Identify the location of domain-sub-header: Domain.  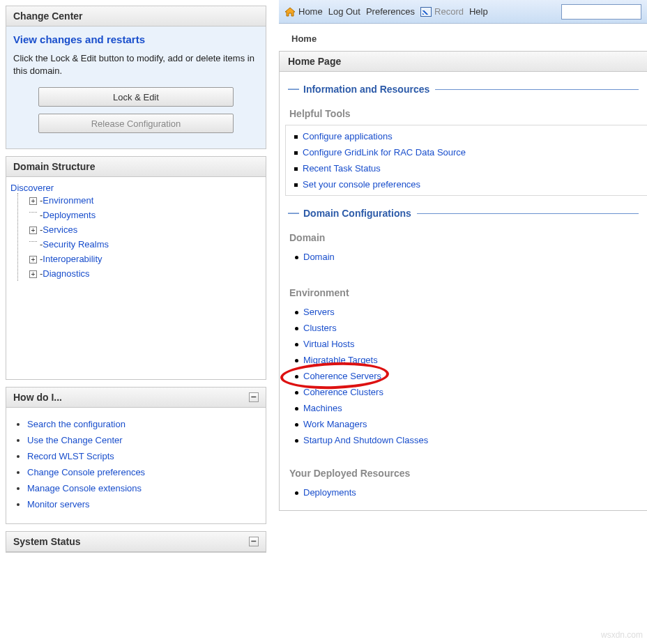
(463, 234).